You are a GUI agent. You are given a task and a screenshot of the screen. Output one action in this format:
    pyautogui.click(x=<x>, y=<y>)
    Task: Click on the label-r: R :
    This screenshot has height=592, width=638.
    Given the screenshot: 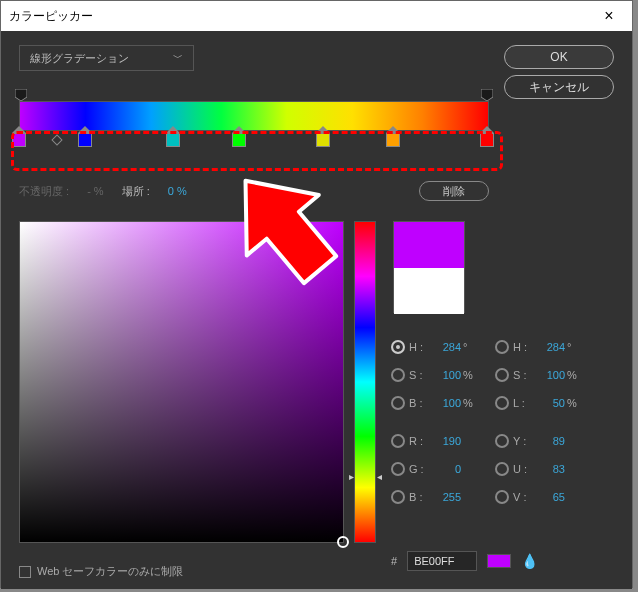 What is the action you would take?
    pyautogui.click(x=420, y=441)
    